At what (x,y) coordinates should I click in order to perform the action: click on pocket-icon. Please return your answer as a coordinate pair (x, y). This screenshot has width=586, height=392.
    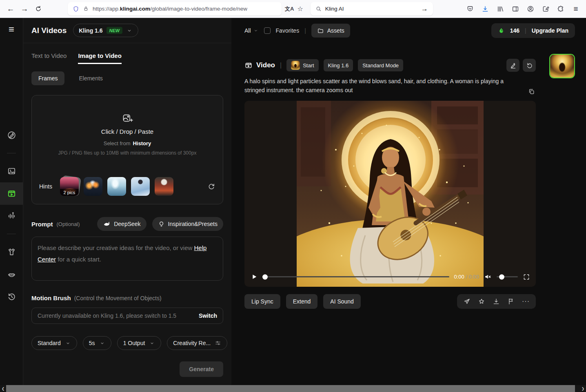
    Looking at the image, I should click on (470, 9).